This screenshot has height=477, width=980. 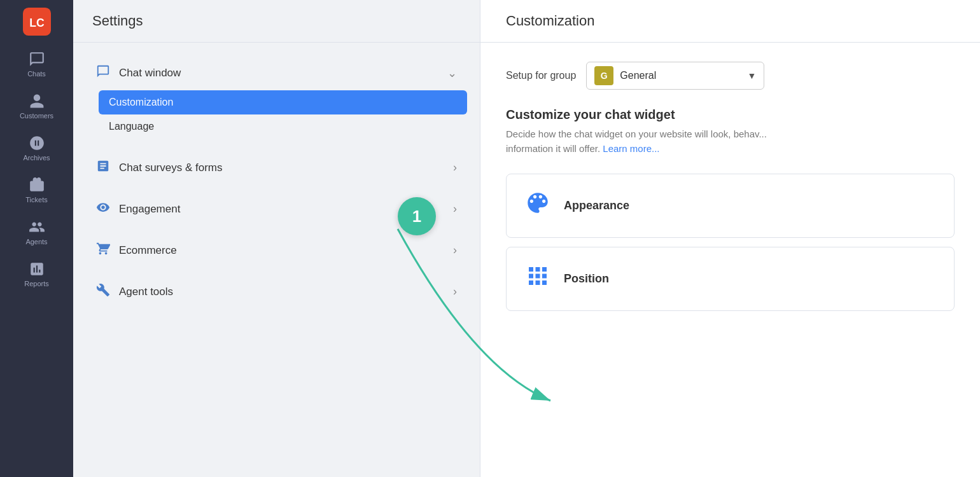 I want to click on chat-icon, so click(x=37, y=59).